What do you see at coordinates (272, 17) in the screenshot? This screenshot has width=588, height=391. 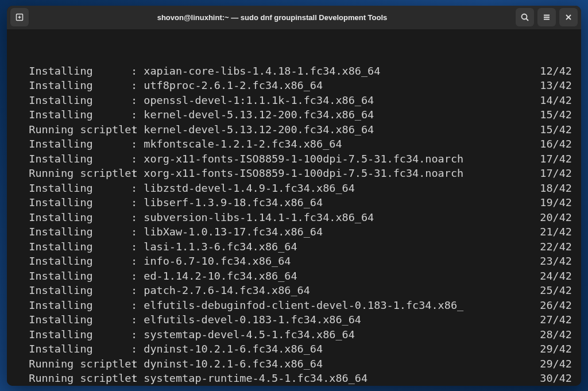 I see `window-title: shovon@linuxhint:~ — sudo dnf groupinsta…` at bounding box center [272, 17].